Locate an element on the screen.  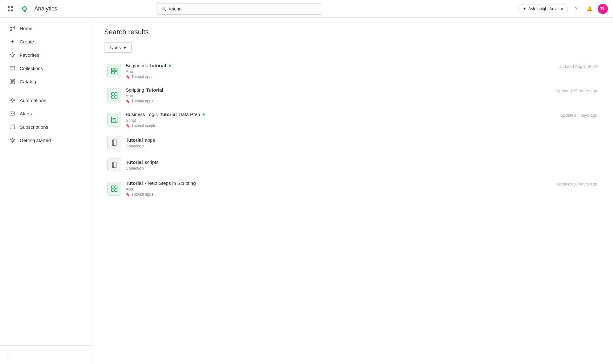
help-button: ? is located at coordinates (576, 9).